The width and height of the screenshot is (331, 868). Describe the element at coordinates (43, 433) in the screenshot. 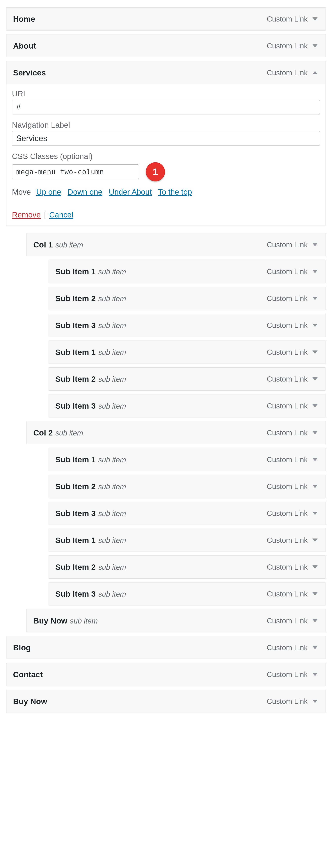

I see `menu-item-title: Col 2` at that location.